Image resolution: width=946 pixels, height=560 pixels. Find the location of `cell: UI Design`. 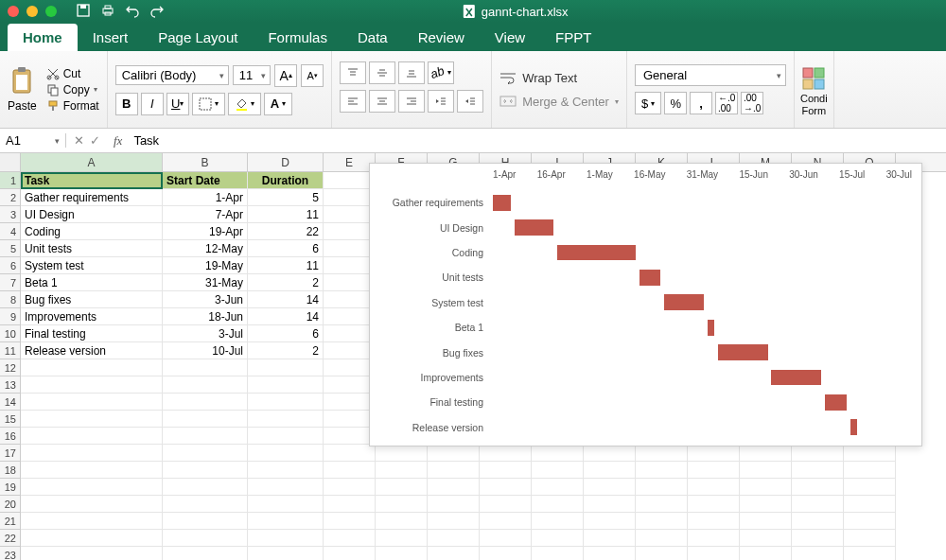

cell: UI Design is located at coordinates (92, 215).